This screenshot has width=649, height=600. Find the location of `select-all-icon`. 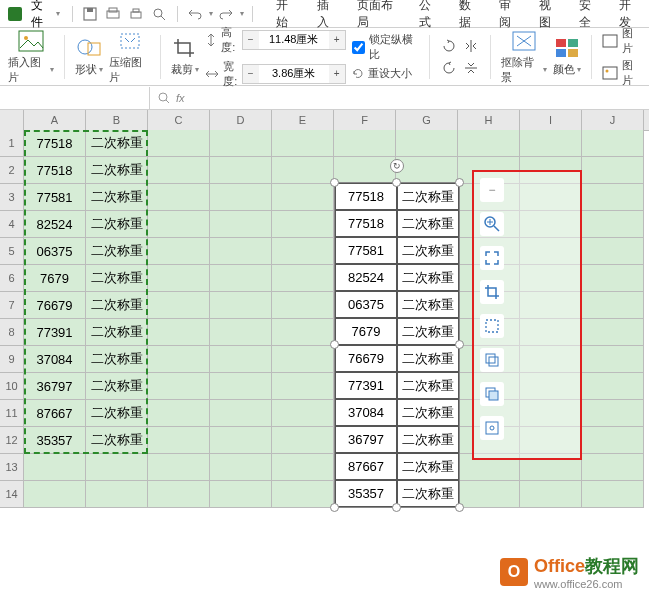

select-all-icon is located at coordinates (492, 326).